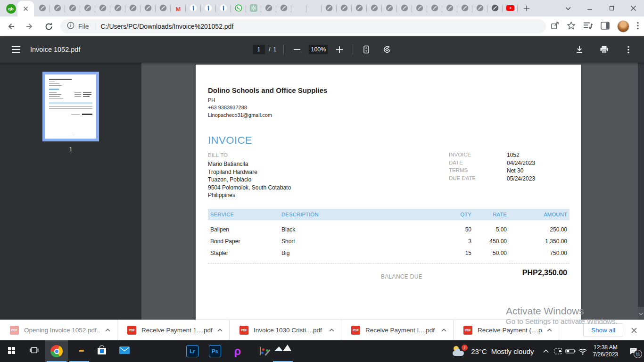 The height and width of the screenshot is (362, 644). What do you see at coordinates (147, 351) in the screenshot?
I see `taskbar-app-firefox` at bounding box center [147, 351].